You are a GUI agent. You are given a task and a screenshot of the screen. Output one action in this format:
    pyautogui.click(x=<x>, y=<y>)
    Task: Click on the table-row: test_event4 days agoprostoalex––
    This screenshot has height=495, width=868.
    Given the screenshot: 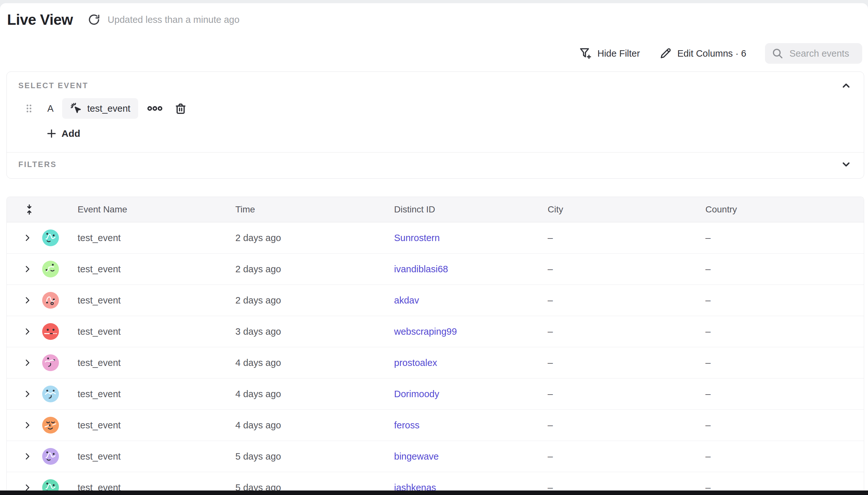 What is the action you would take?
    pyautogui.click(x=435, y=363)
    